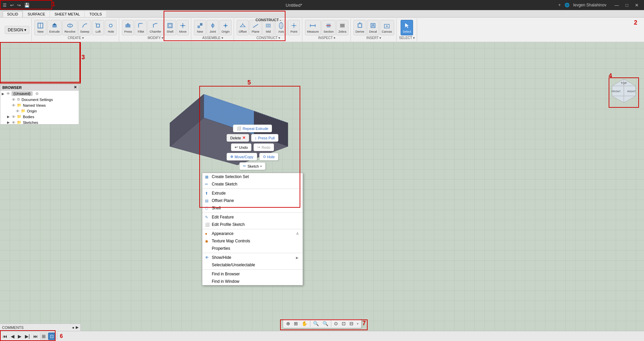 Image resolution: width=644 pixels, height=341 pixels. Describe the element at coordinates (207, 241) in the screenshot. I see `texture-map-icon: ◉` at that location.